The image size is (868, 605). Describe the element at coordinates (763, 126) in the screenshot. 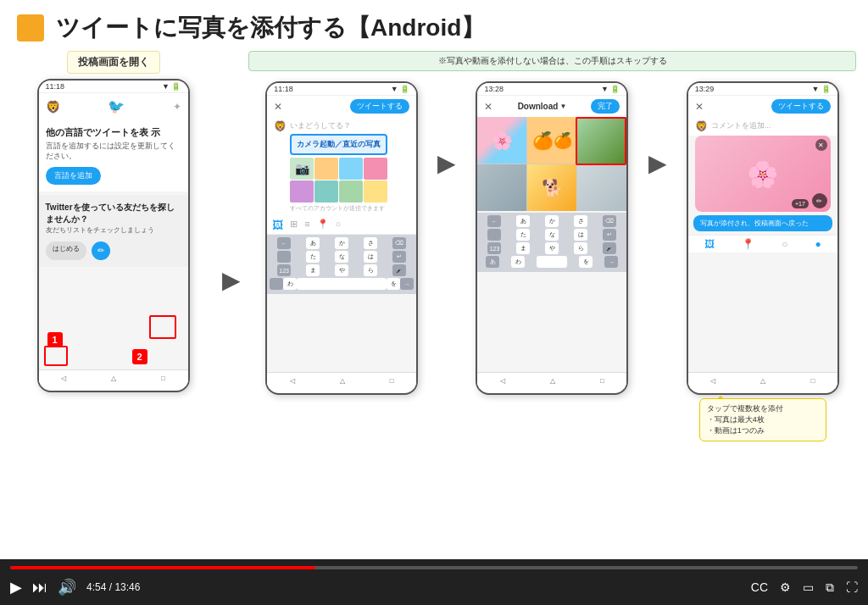

I see `phone4-compose: 🦁 コメントを追加...` at that location.